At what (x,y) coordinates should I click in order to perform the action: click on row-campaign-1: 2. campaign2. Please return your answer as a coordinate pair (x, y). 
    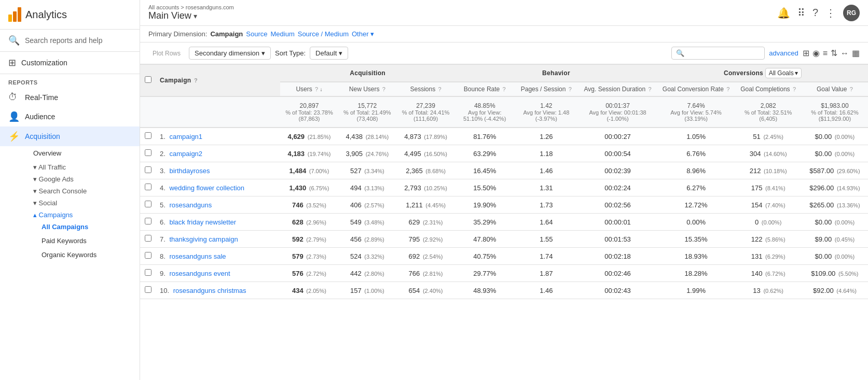
    Looking at the image, I should click on (218, 153).